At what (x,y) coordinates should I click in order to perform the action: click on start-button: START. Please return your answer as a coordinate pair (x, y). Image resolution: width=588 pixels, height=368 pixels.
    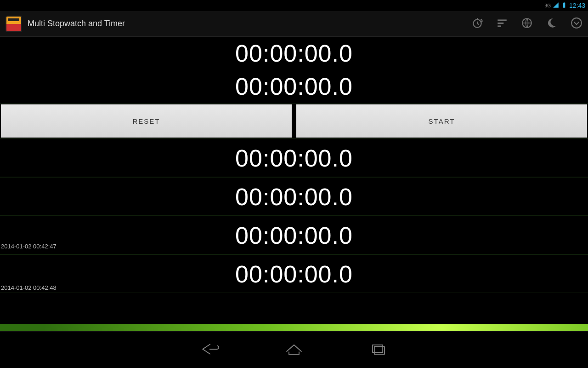
    Looking at the image, I should click on (442, 121).